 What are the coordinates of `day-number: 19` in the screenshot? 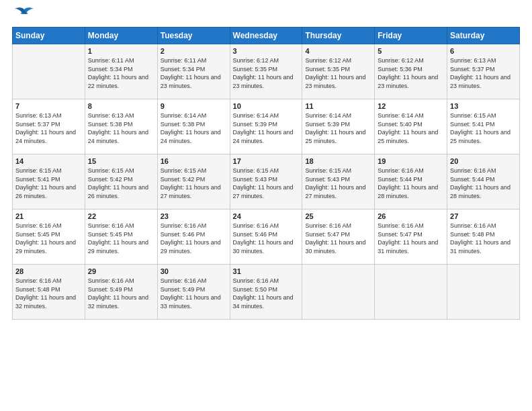 It's located at (411, 161).